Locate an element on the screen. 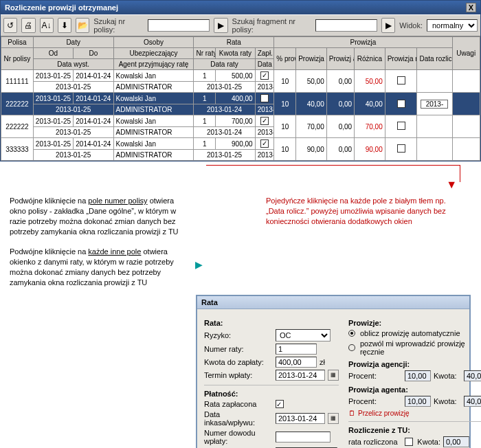 Image resolution: width=481 pixels, height=448 pixels. recalc-link: Przelicz prowizję is located at coordinates (415, 414).